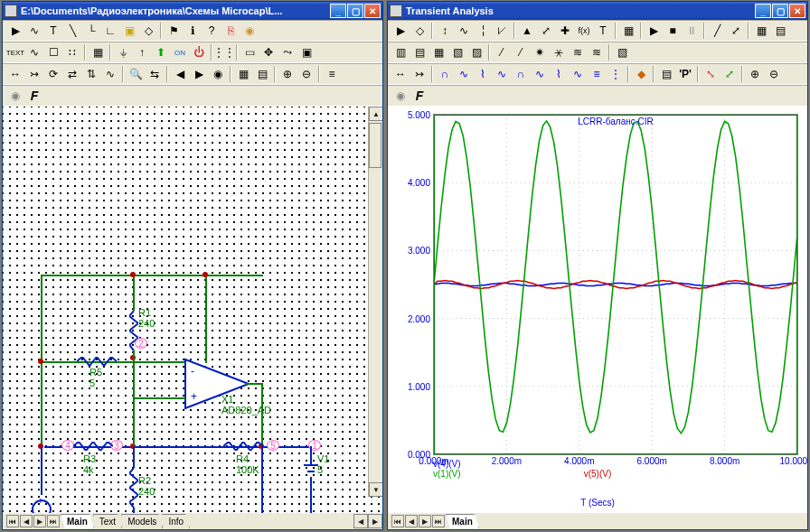 The image size is (810, 532). What do you see at coordinates (774, 74) in the screenshot?
I see `zoom-out-btn2: ⊖` at bounding box center [774, 74].